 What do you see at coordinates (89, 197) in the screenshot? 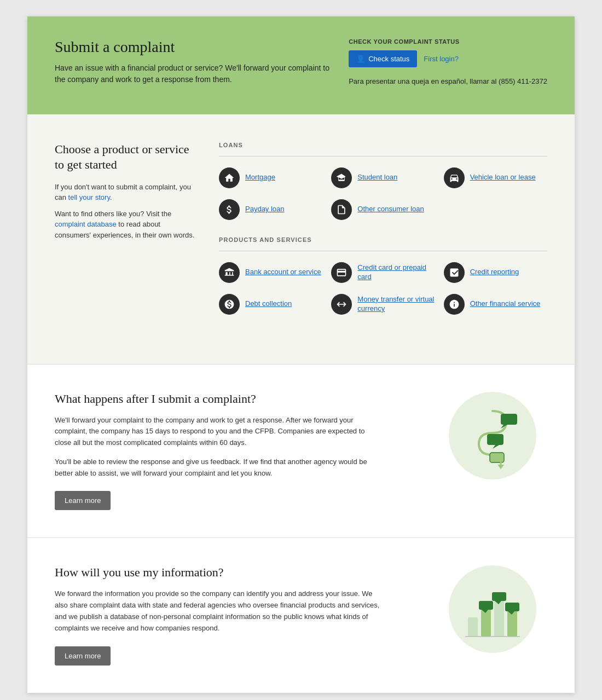
I see `tell-story-link: tell your story` at bounding box center [89, 197].